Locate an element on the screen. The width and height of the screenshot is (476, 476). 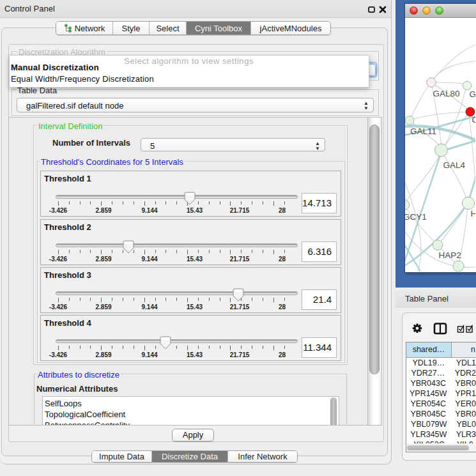
svg-text: GAL4 is located at coordinates (454, 165).